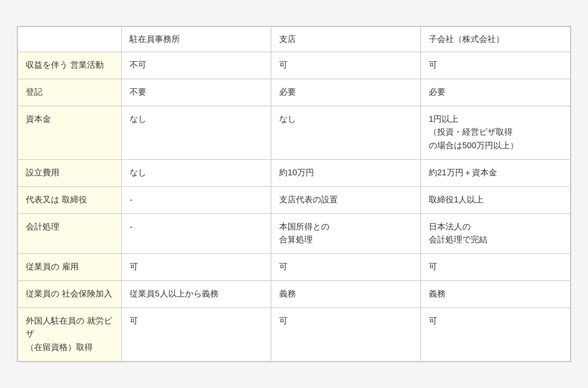  I want to click on table-row: 登記不要必要必要, so click(294, 92).